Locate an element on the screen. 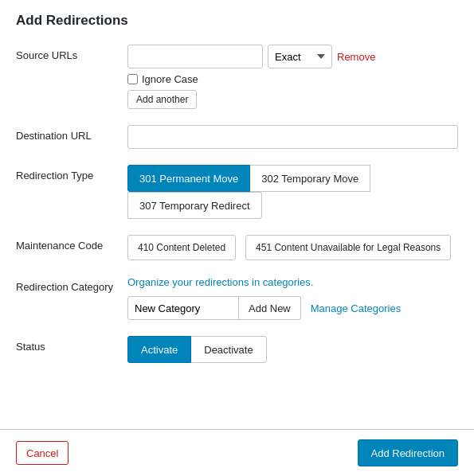  category-hint: Organize your redirections in categories… is located at coordinates (293, 282).